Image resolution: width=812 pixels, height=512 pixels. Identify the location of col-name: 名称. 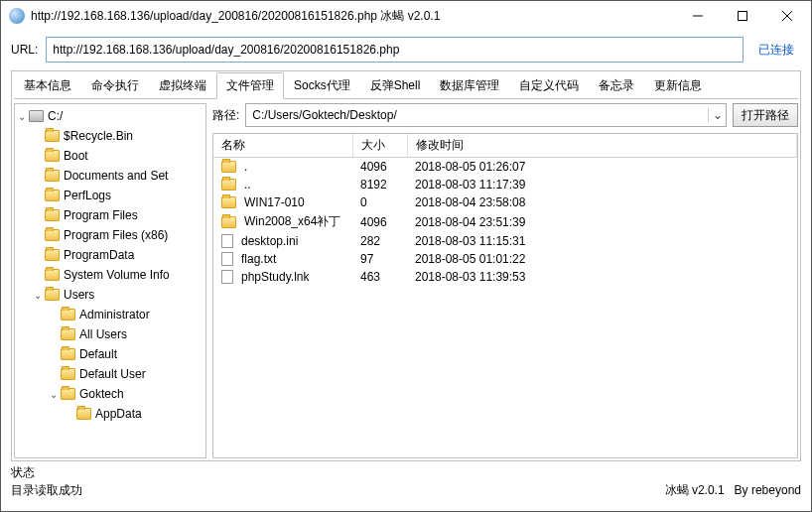
(283, 146).